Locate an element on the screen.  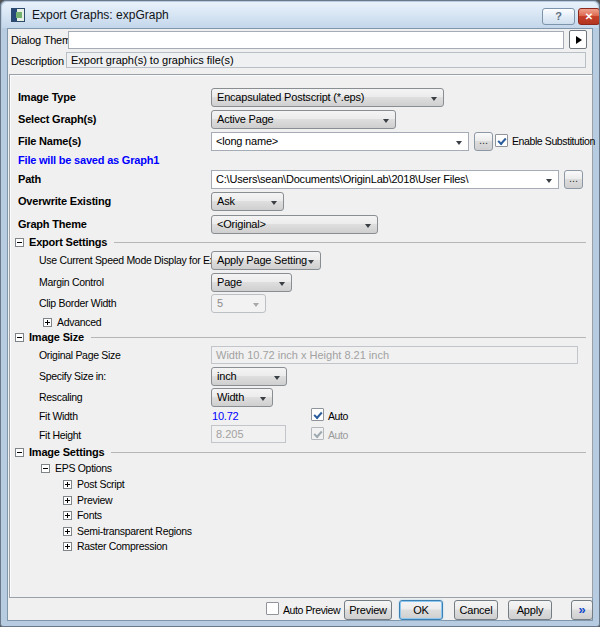
graph-theme-dropdown: <Original> is located at coordinates (294, 224).